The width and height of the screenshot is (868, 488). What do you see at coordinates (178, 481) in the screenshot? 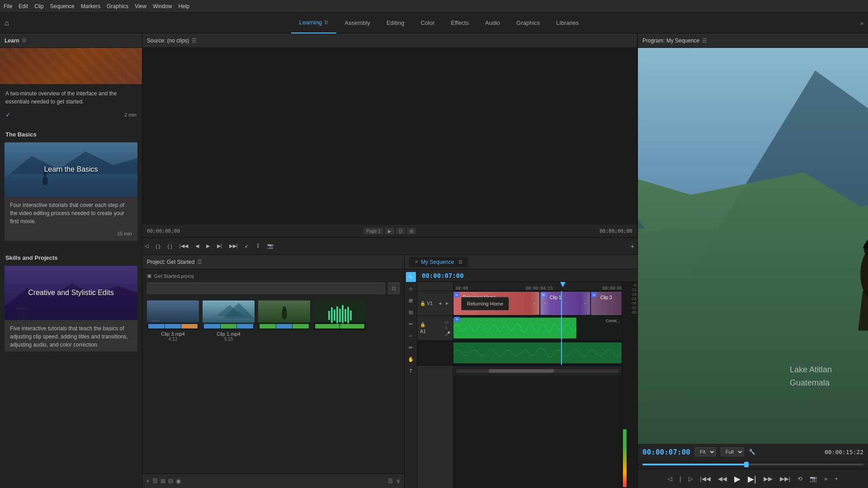
I see `project-sort-btn: ◉` at bounding box center [178, 481].